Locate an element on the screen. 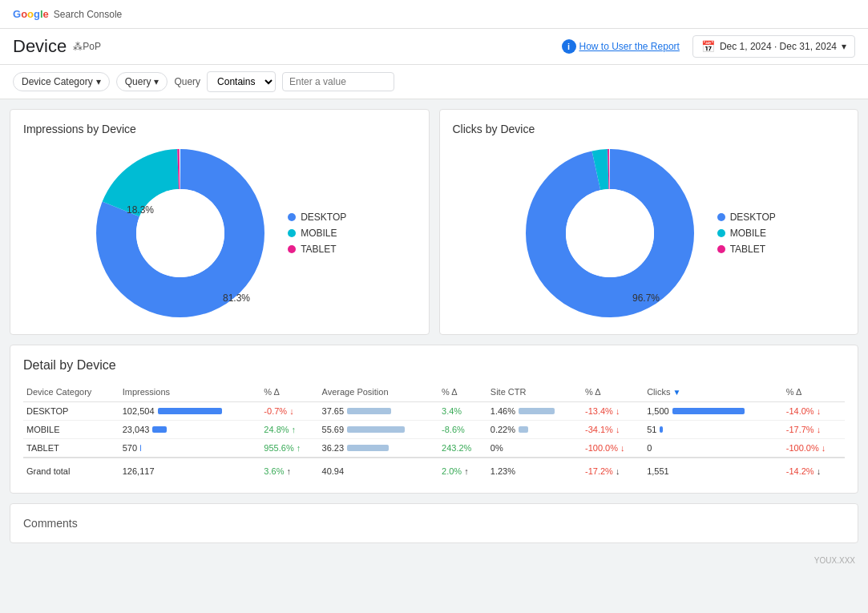 The width and height of the screenshot is (868, 613). col-site-ctr: Site CTR is located at coordinates (535, 393).